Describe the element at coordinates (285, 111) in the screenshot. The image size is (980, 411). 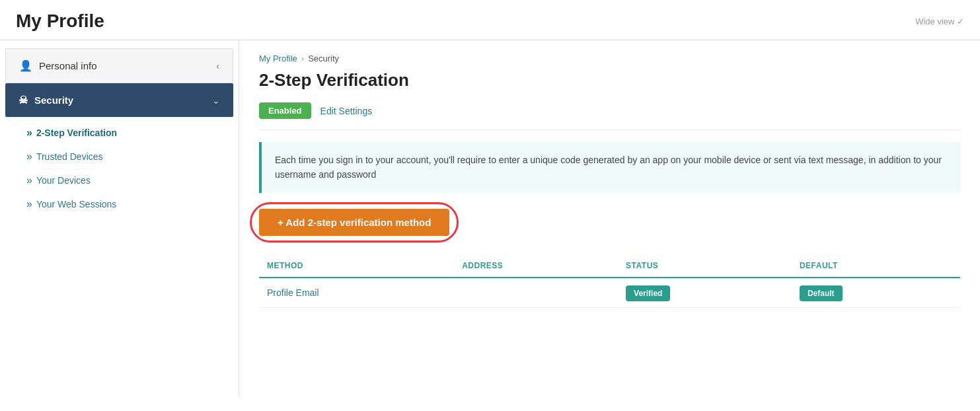
I see `enabled-badge: Enabled` at that location.